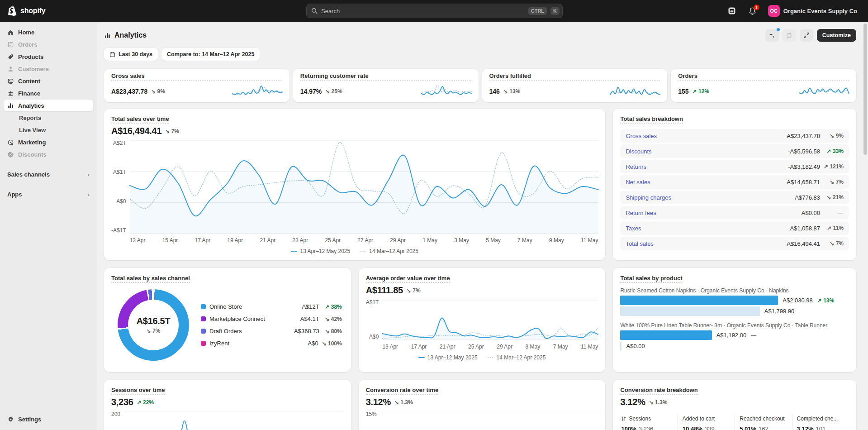 This screenshot has width=868, height=430. What do you see at coordinates (735, 291) in the screenshot?
I see `product-name: Rustic Seamed Cotton Napkins · Organic E…` at bounding box center [735, 291].